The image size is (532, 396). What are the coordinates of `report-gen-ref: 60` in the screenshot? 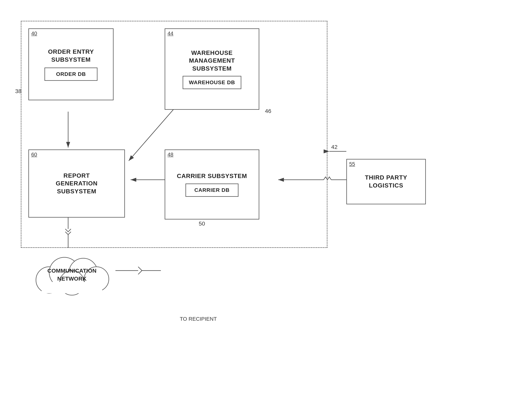 It's located at (34, 154).